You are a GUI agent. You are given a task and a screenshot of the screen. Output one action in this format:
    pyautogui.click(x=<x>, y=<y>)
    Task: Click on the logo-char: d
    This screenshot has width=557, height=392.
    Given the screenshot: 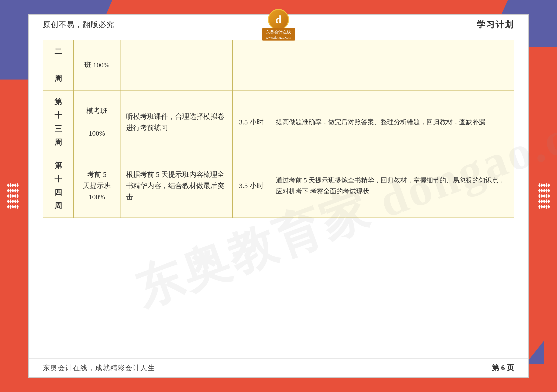 What is the action you would take?
    pyautogui.click(x=278, y=19)
    